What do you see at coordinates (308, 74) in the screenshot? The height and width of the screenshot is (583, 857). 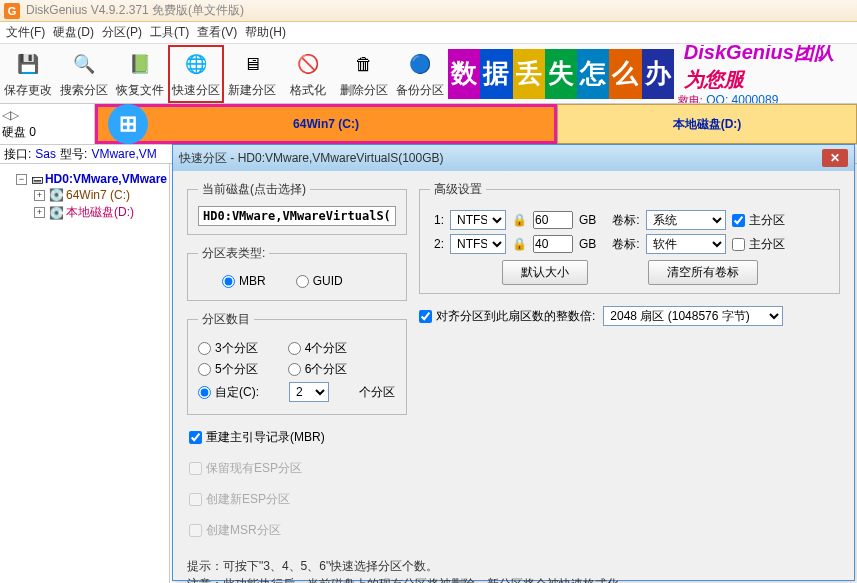 I see `tb-format: 🚫格式化` at bounding box center [308, 74].